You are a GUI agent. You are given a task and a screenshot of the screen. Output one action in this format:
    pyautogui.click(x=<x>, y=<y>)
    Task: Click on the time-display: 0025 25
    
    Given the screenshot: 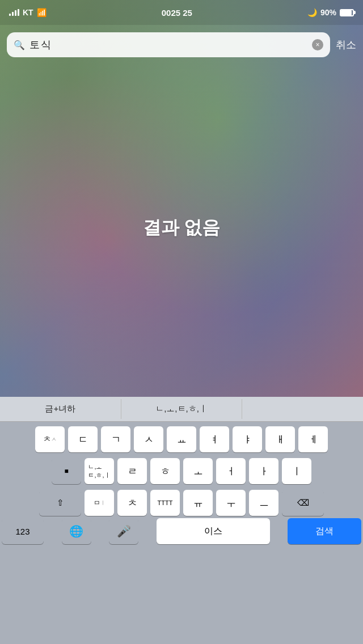 What is the action you would take?
    pyautogui.click(x=177, y=12)
    